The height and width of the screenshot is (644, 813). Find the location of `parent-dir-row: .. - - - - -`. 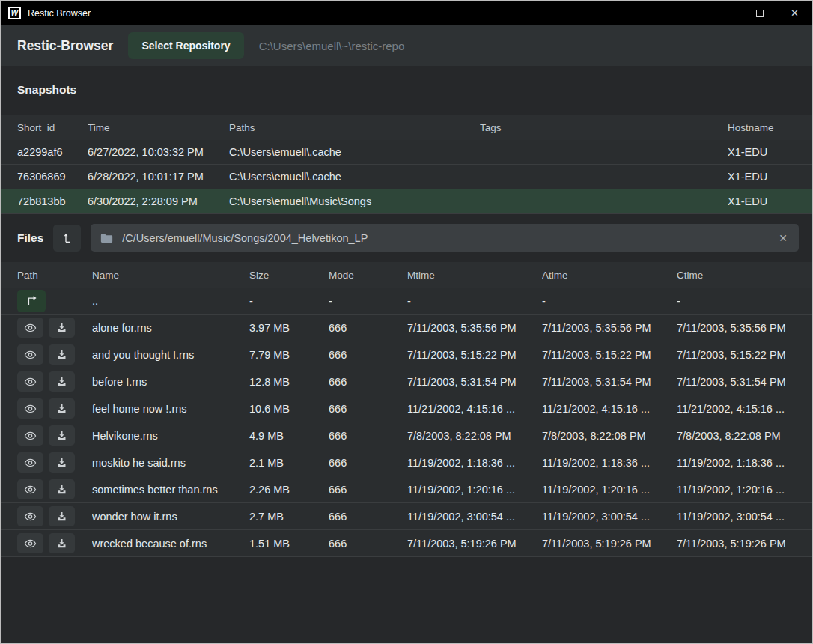

parent-dir-row: .. - - - - - is located at coordinates (406, 301).